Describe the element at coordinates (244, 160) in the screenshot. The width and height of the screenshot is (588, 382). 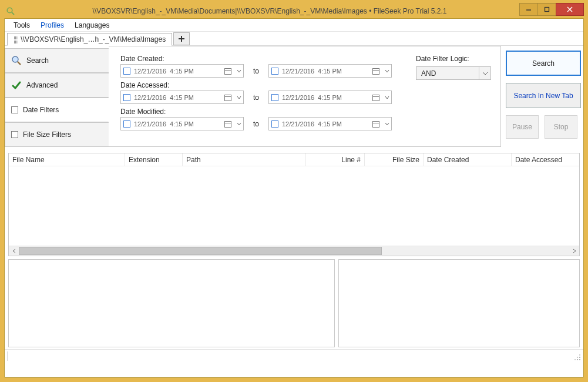
I see `col-path: Path` at that location.